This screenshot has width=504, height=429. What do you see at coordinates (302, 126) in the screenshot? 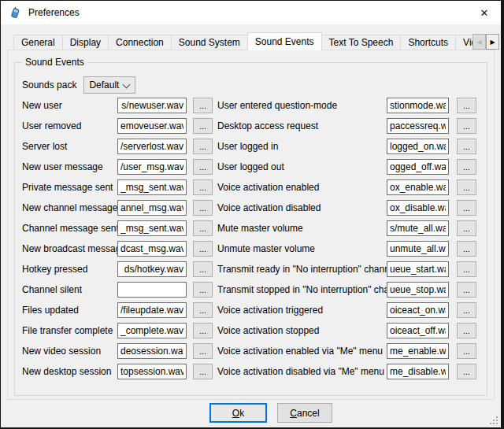
I see `event-label: Desktop access request` at bounding box center [302, 126].